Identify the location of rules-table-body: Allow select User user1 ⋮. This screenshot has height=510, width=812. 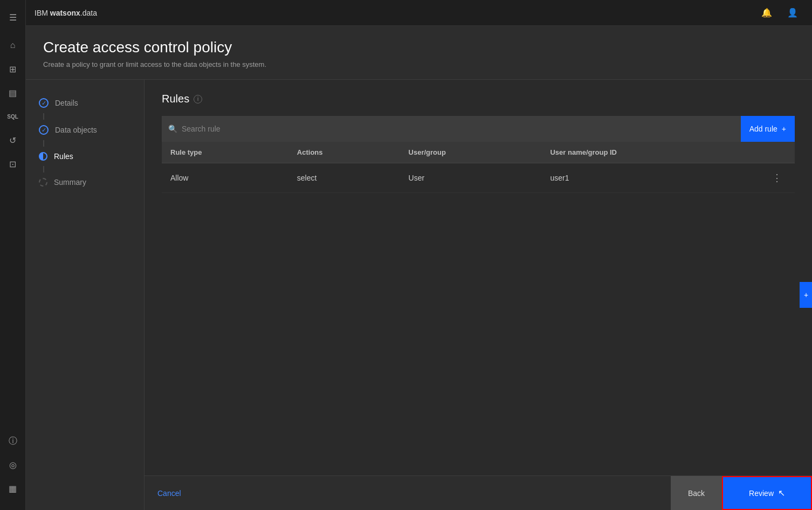
(478, 178).